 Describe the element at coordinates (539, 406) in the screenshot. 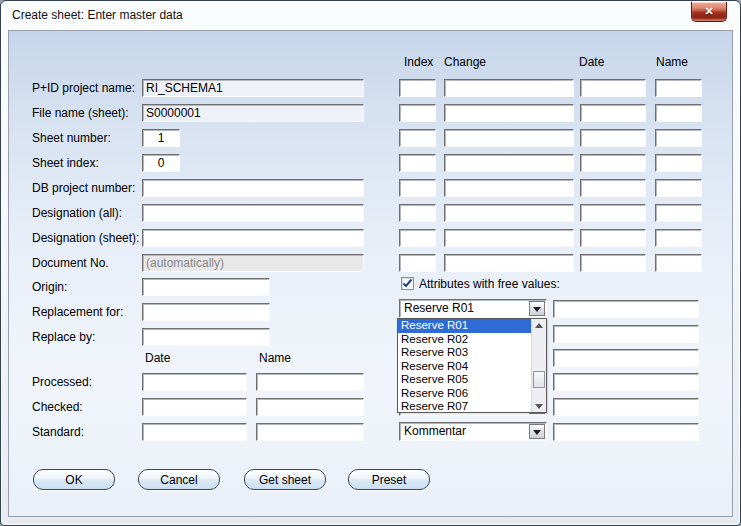

I see `scroll-down-button` at that location.